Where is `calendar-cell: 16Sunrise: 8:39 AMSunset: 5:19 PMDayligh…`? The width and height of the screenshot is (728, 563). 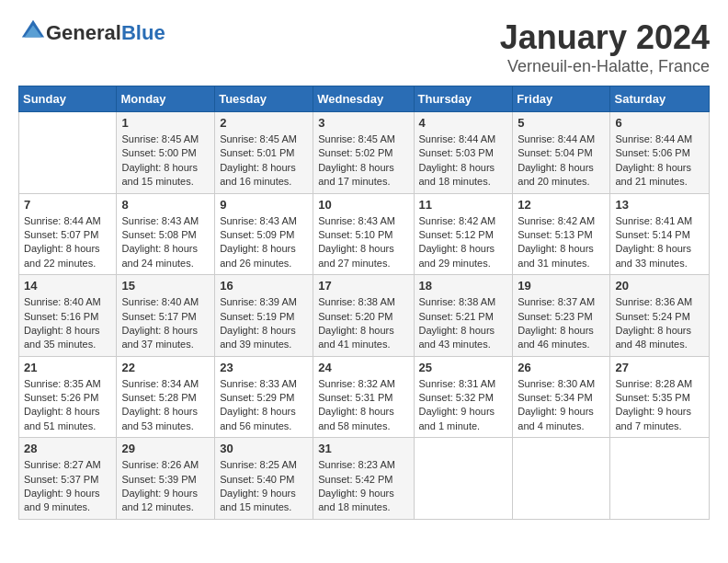
calendar-cell: 16Sunrise: 8:39 AMSunset: 5:19 PMDayligh… is located at coordinates (265, 316).